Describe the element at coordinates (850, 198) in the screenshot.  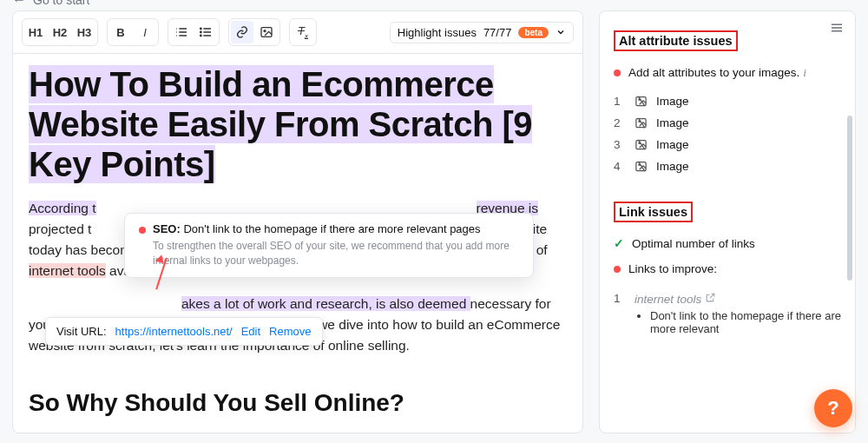
I see `scrollbar` at that location.